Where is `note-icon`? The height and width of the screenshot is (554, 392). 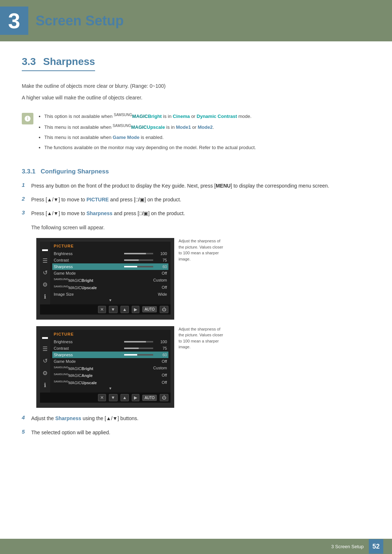
note-icon is located at coordinates (28, 119).